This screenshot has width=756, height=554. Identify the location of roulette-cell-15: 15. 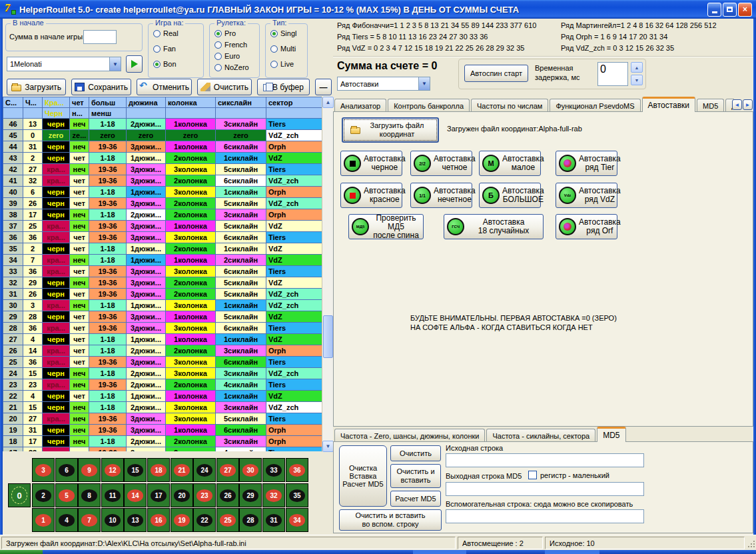
(135, 470).